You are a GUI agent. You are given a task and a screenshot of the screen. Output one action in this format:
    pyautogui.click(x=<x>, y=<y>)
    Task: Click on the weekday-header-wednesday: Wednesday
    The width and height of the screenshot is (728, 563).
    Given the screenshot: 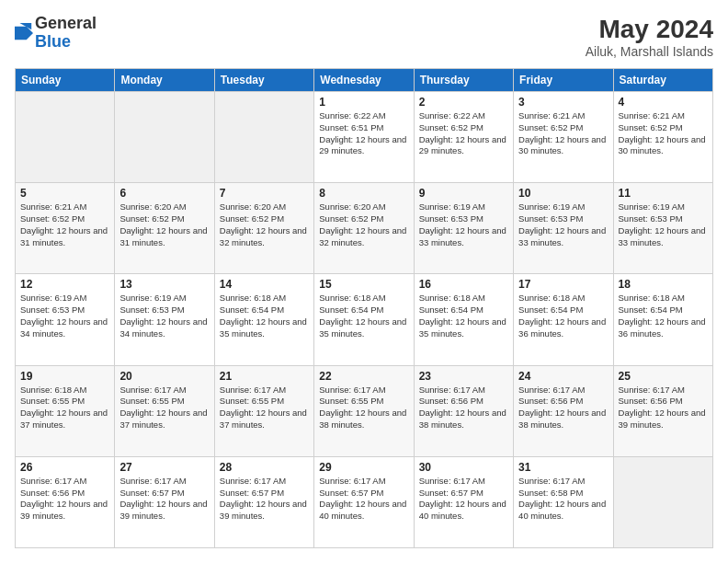 What is the action you would take?
    pyautogui.click(x=364, y=81)
    